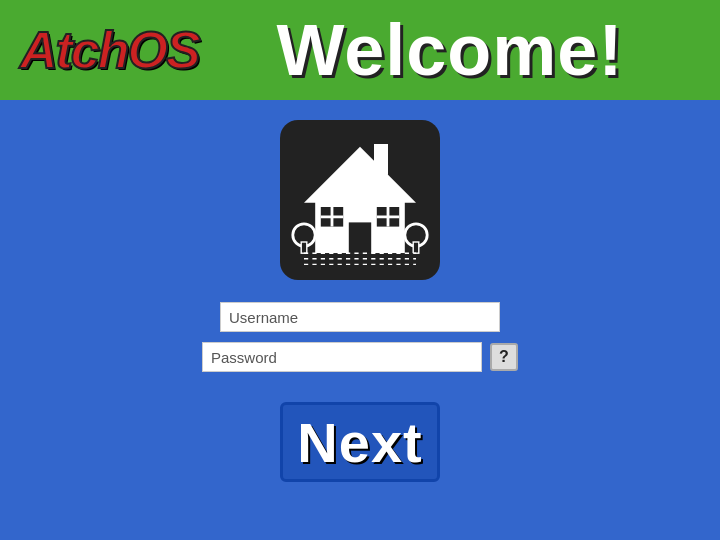  I want to click on welcome-heading: Welcome!, so click(450, 50).